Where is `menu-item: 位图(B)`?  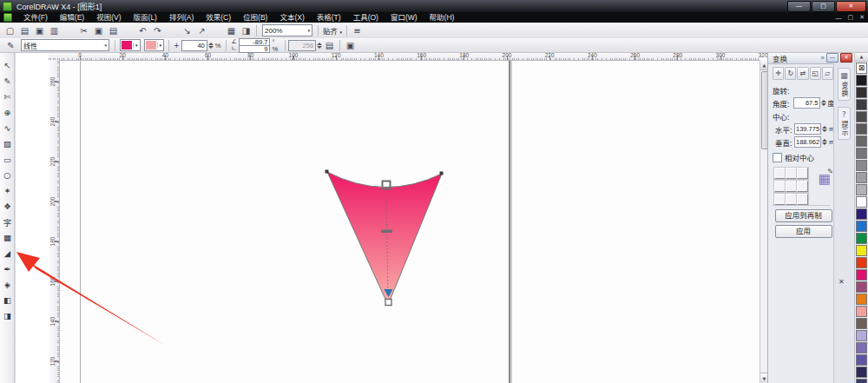
menu-item: 位图(B) is located at coordinates (255, 17).